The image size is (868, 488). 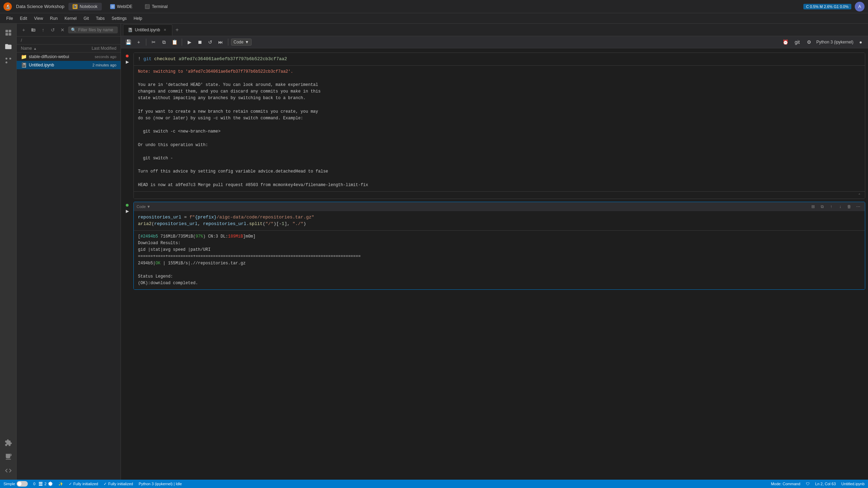 I want to click on tab-notebook: 📓 Notebook, so click(x=85, y=7).